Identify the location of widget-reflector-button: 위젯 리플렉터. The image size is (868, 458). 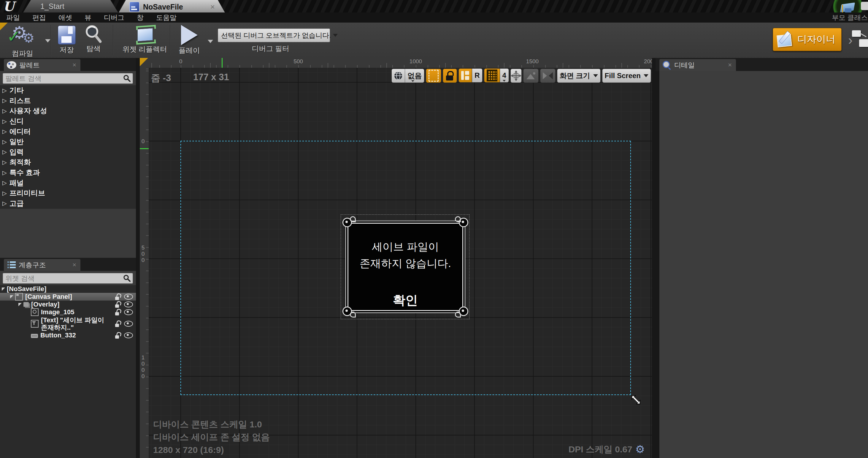
(145, 40).